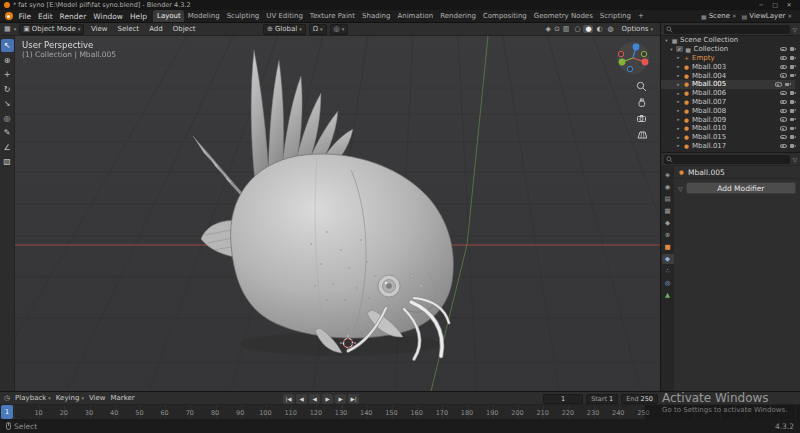 The height and width of the screenshot is (433, 800). What do you see at coordinates (730, 128) in the screenshot?
I see `outliner-item-row: ▸ ● Mball.010` at bounding box center [730, 128].